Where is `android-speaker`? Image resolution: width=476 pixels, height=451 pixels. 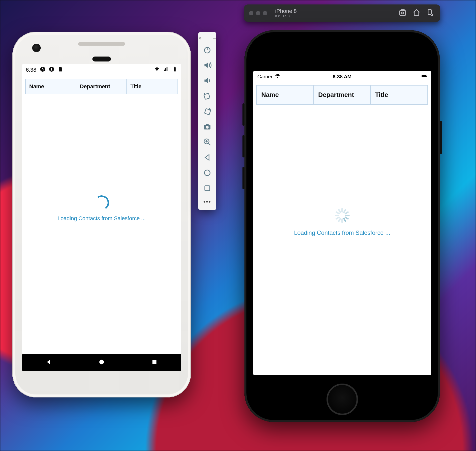 android-speaker is located at coordinates (102, 44).